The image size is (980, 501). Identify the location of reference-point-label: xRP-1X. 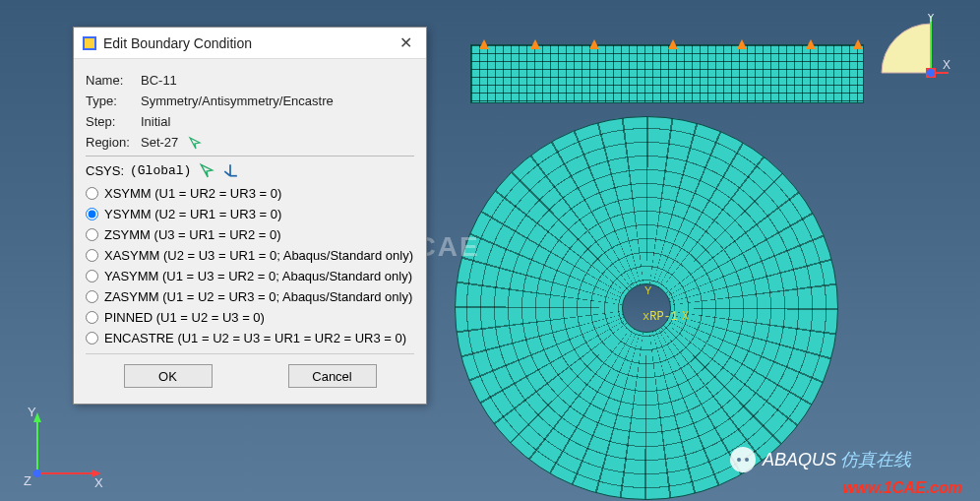
(665, 317).